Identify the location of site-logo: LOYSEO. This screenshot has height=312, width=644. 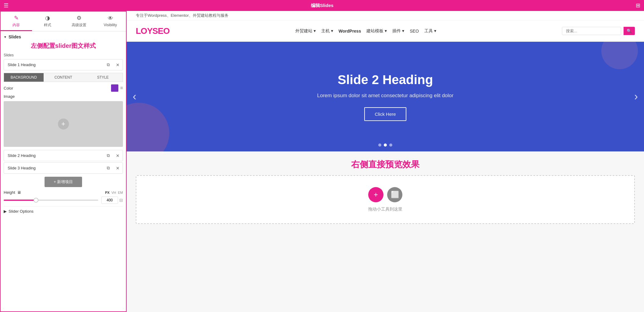
(153, 31).